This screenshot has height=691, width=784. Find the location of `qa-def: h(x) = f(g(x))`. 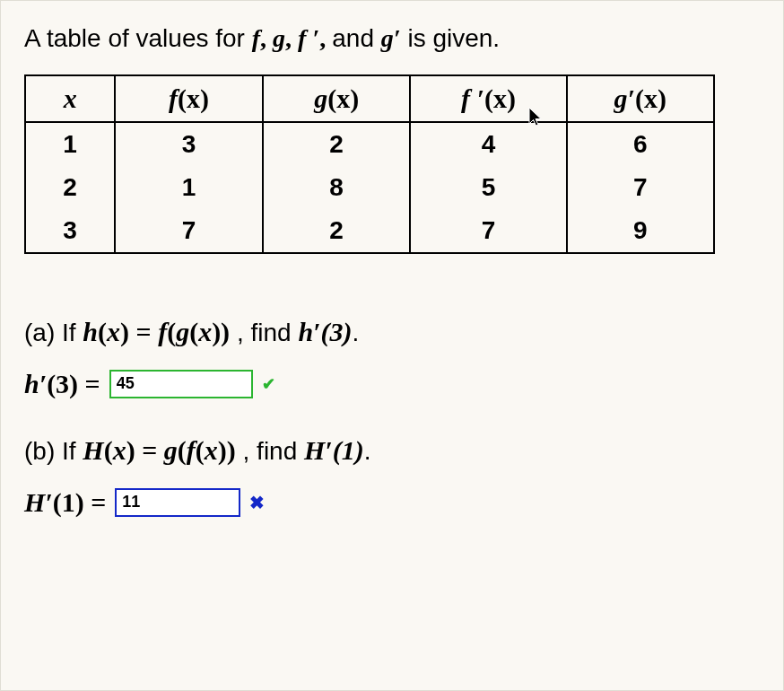

qa-def: h(x) = f(g(x)) is located at coordinates (156, 332).